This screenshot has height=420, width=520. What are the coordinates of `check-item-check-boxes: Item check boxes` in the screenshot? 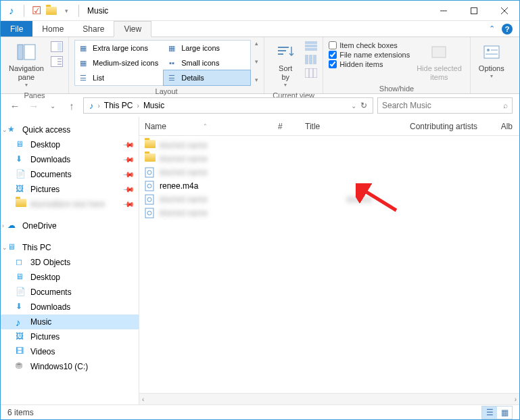 It's located at (369, 45).